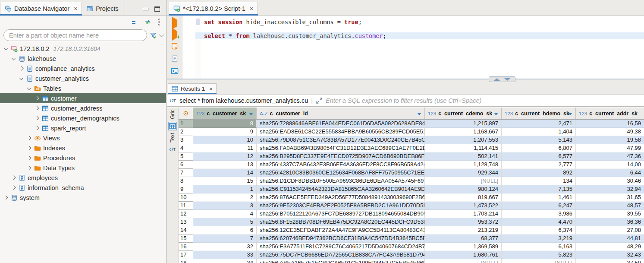 The height and width of the screenshot is (263, 644). Describe the element at coordinates (341, 238) in the screenshot. I see `cell-c_customer_id: sha256:620746BED947362BCD6CF31B0A4C547DD…` at that location.